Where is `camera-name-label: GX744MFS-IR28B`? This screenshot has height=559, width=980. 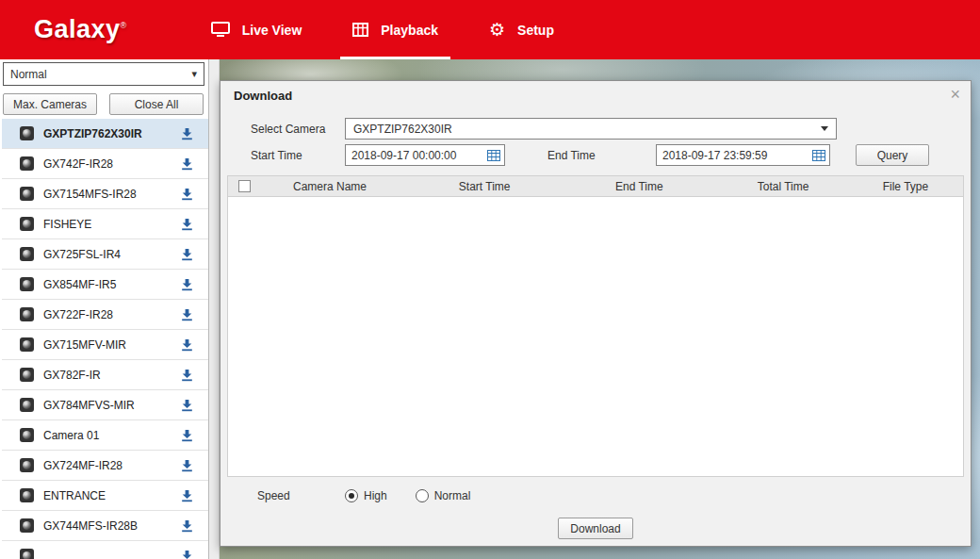
camera-name-label: GX744MFS-IR28B is located at coordinates (112, 526).